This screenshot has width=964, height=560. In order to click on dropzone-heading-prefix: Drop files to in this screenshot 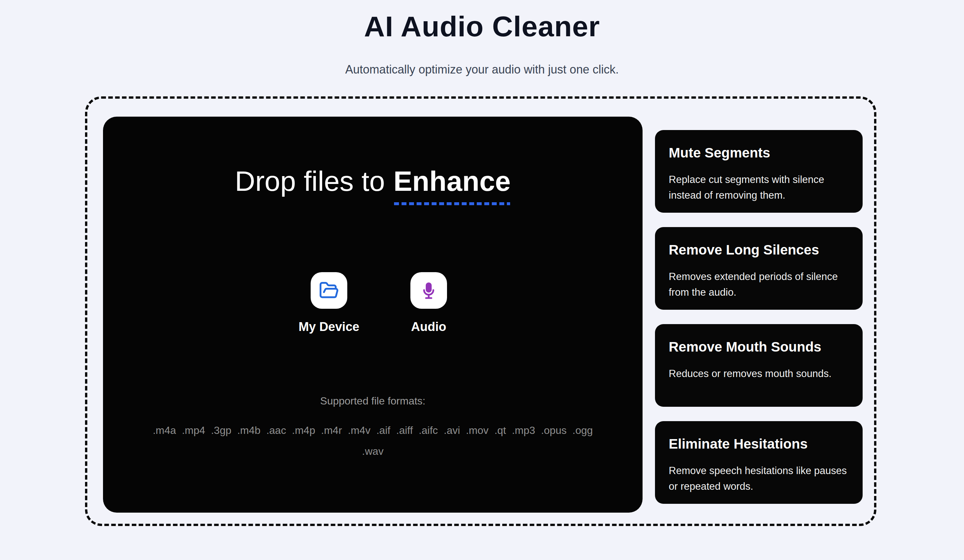, I will do `click(310, 181)`.